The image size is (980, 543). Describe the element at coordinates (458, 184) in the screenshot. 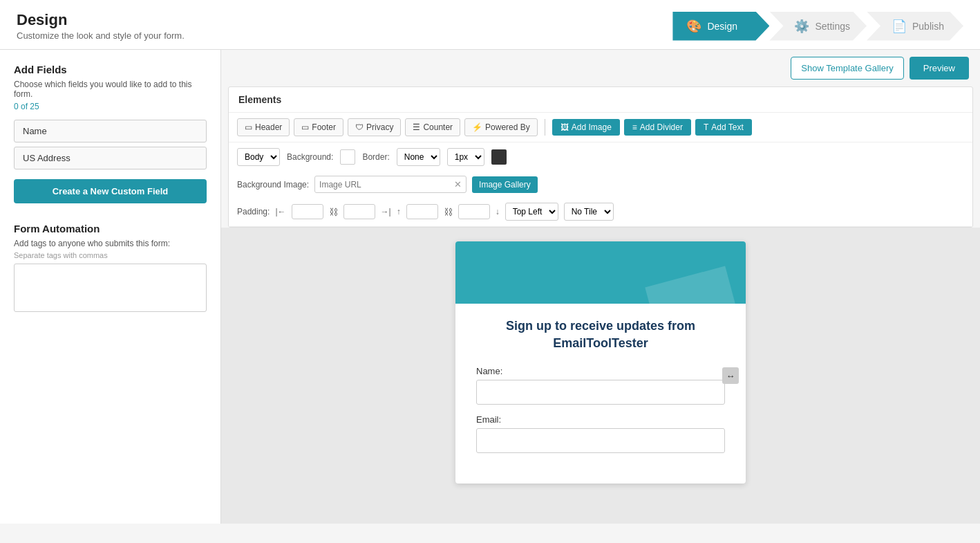

I see `clear-url-icon: ✕` at that location.